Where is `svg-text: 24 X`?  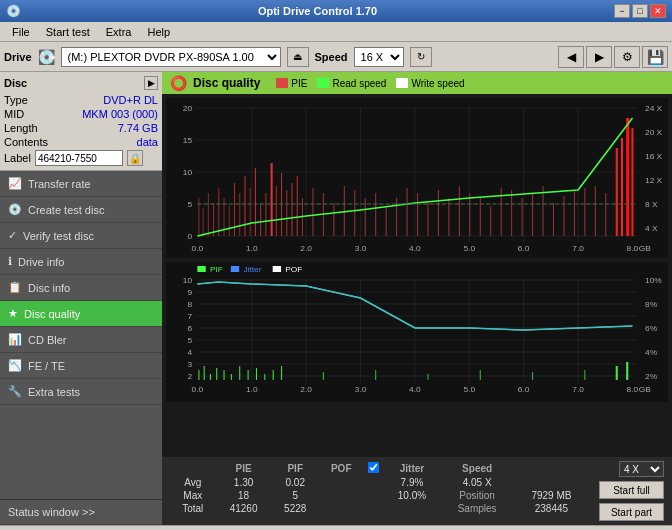 svg-text: 24 X is located at coordinates (654, 108).